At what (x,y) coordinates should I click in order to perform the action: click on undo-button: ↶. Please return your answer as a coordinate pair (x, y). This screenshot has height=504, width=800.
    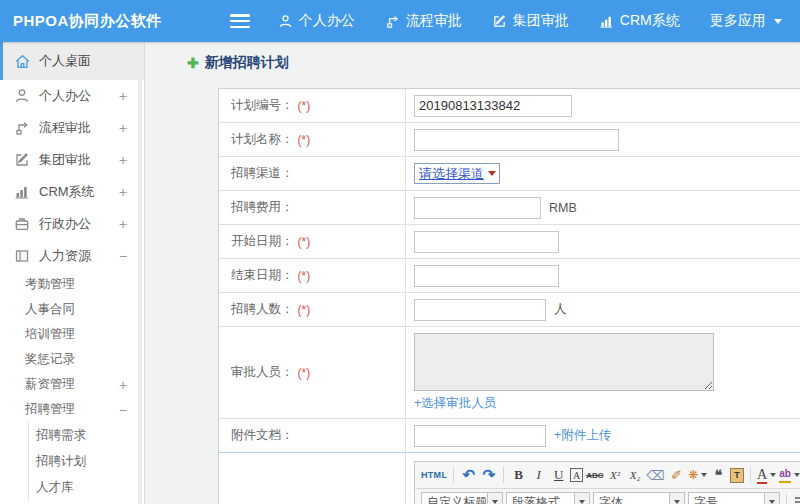
    Looking at the image, I should click on (468, 475).